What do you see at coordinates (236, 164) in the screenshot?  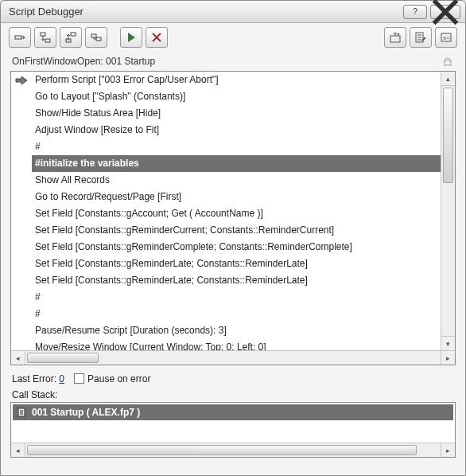 I see `script-line: #initialize the variables` at bounding box center [236, 164].